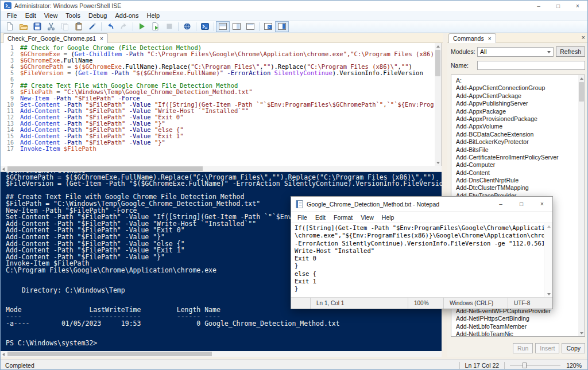 The image size is (588, 370). Describe the element at coordinates (9, 149) in the screenshot. I see `line-number: 17` at that location.